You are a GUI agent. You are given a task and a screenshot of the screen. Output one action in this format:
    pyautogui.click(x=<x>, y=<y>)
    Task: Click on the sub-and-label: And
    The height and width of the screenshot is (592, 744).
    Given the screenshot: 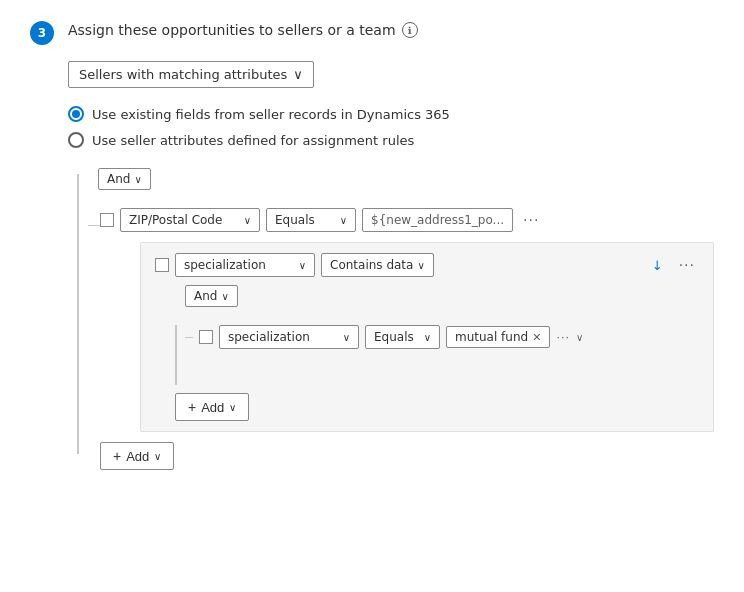 What is the action you would take?
    pyautogui.click(x=206, y=296)
    